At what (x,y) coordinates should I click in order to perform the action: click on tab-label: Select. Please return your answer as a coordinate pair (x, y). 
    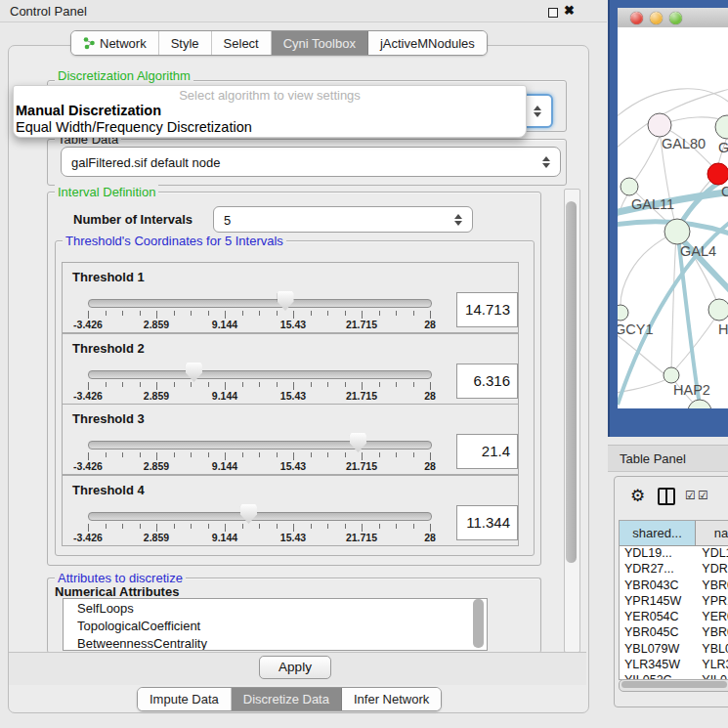
    Looking at the image, I should click on (241, 43).